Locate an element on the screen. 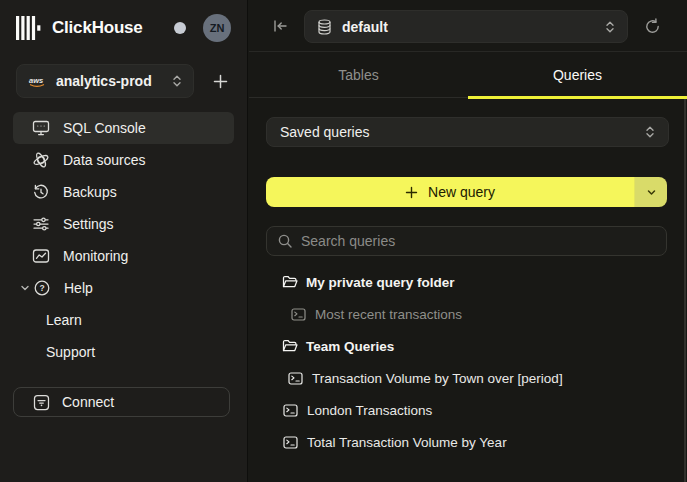  new-query-split-button: New query is located at coordinates (466, 192).